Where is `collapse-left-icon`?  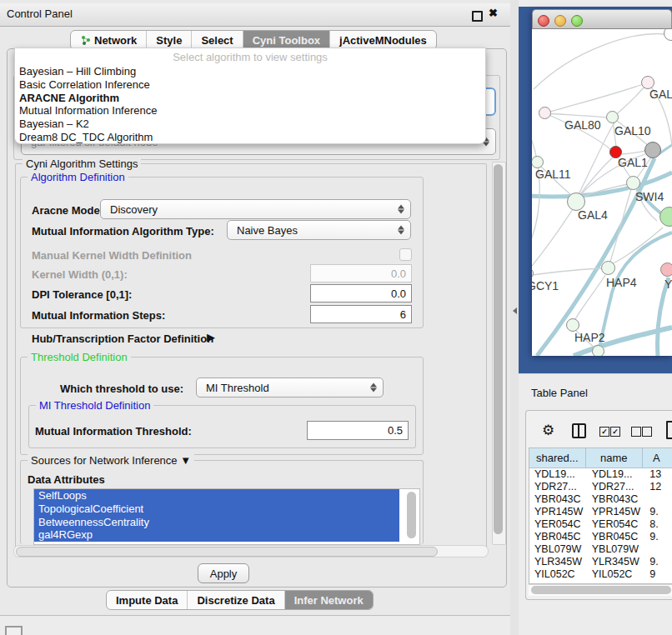
collapse-left-icon is located at coordinates (515, 311).